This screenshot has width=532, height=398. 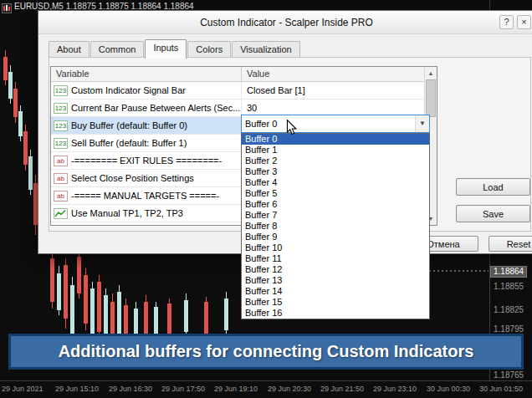 I want to click on help-button: ?, so click(x=507, y=22).